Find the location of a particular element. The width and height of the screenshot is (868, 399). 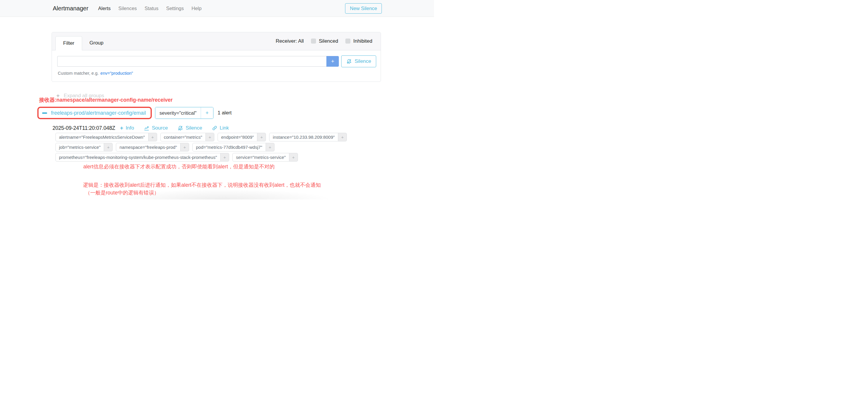

nav-item-silences: Silences is located at coordinates (127, 8).